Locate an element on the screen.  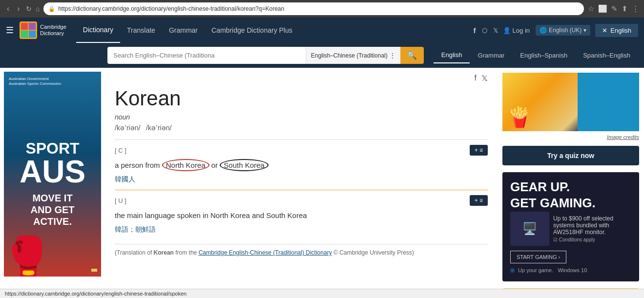
grammar-label-2: [ U ] is located at coordinates (121, 201).